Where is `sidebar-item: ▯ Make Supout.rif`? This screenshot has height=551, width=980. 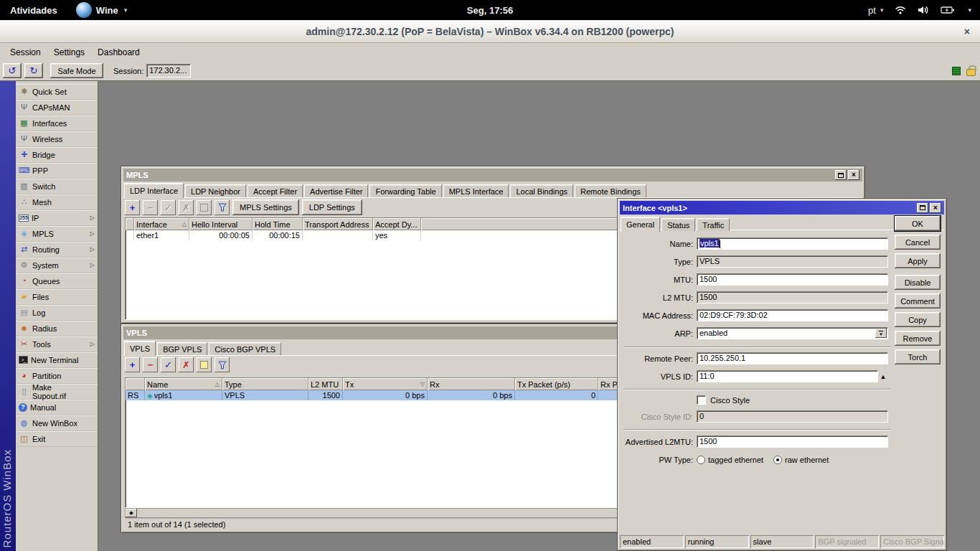
sidebar-item: ▯ Make Supout.rif is located at coordinates (57, 392).